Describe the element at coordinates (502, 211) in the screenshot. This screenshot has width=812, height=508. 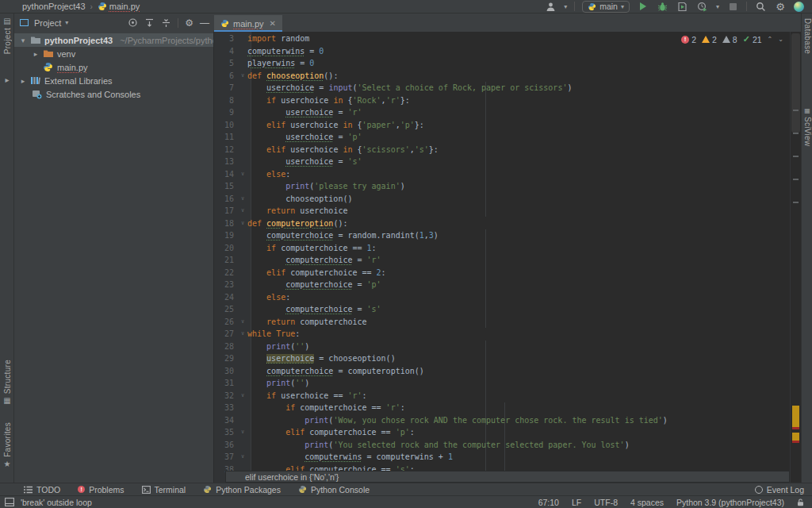
I see `code-line: 17∨ return userchoice` at that location.